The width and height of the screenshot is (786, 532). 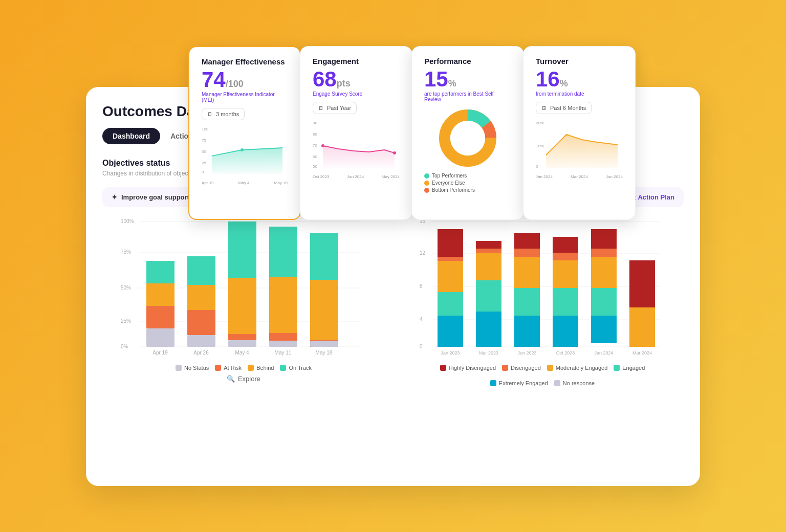 I want to click on chart-labels-engagement: Oct 2023Jan 2024May 2024, so click(x=356, y=177).